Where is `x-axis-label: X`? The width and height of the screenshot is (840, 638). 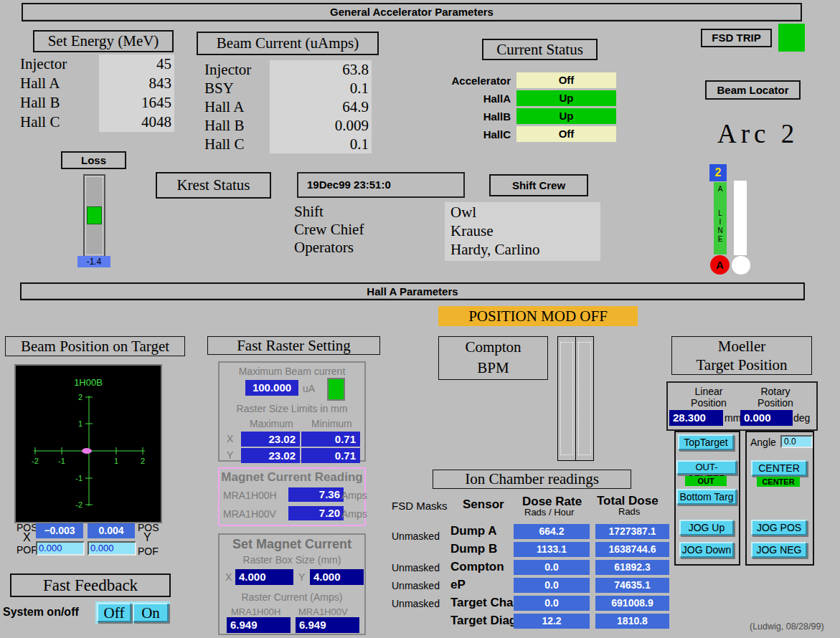 x-axis-label: X is located at coordinates (27, 538).